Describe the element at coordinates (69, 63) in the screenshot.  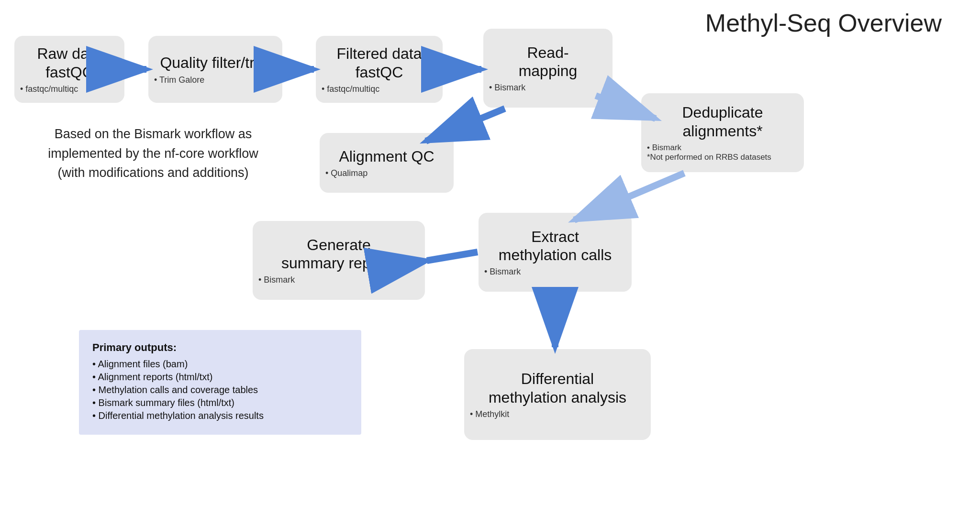
I see `raw-data-title: Raw datafastQC` at that location.